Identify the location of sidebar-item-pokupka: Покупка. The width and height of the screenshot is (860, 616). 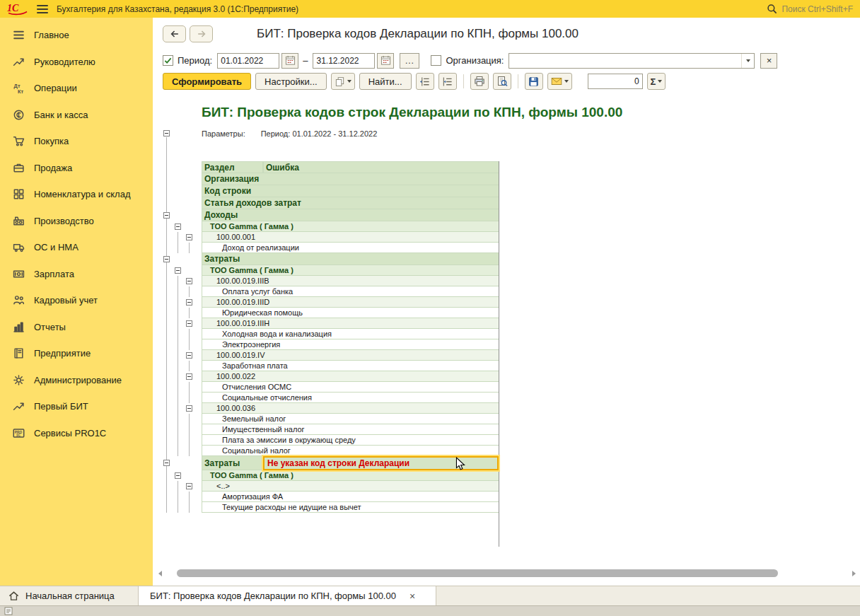
(76, 141).